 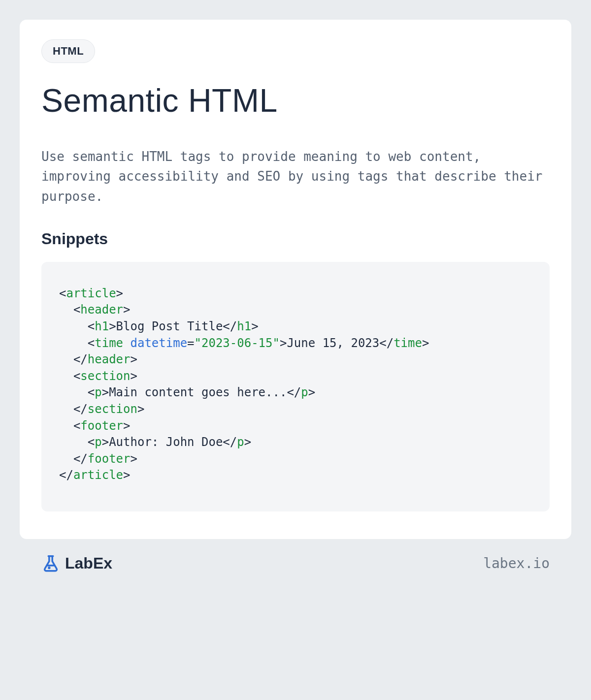 What do you see at coordinates (296, 100) in the screenshot?
I see `page-title: Semantic HTML` at bounding box center [296, 100].